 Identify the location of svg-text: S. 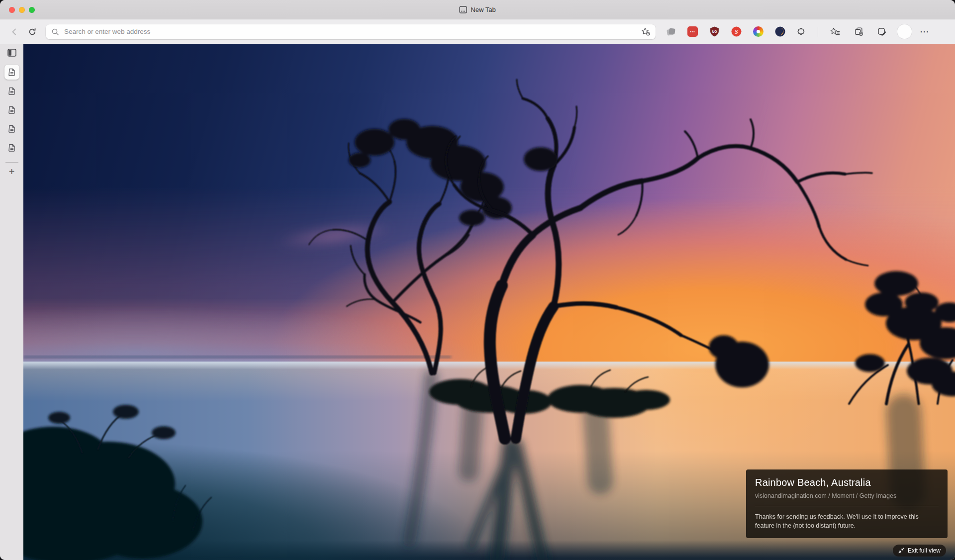
(736, 32).